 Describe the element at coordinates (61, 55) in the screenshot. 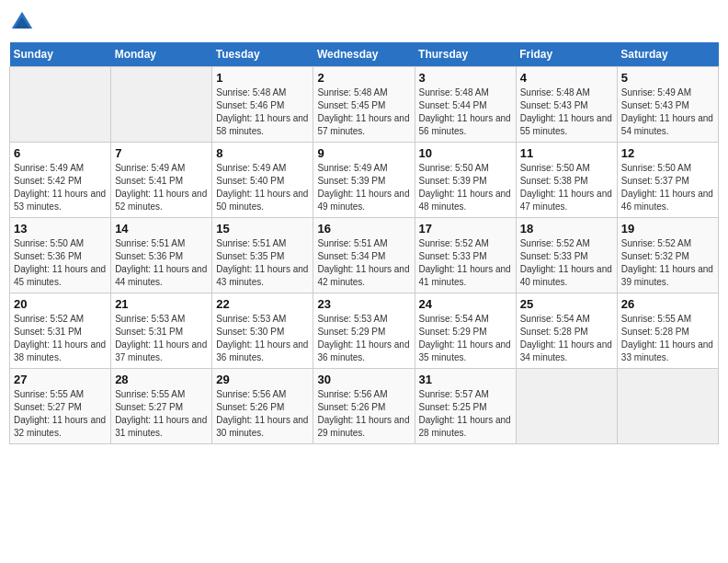

I see `day-header-sunday: Sunday` at that location.